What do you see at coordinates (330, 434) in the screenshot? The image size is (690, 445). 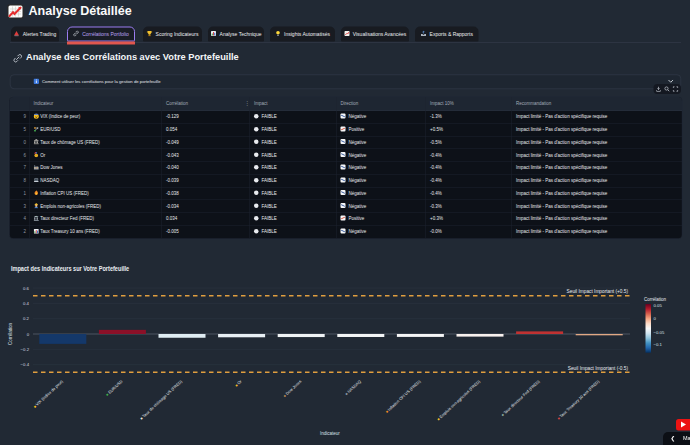 I see `svg-text: Indicateur` at bounding box center [330, 434].